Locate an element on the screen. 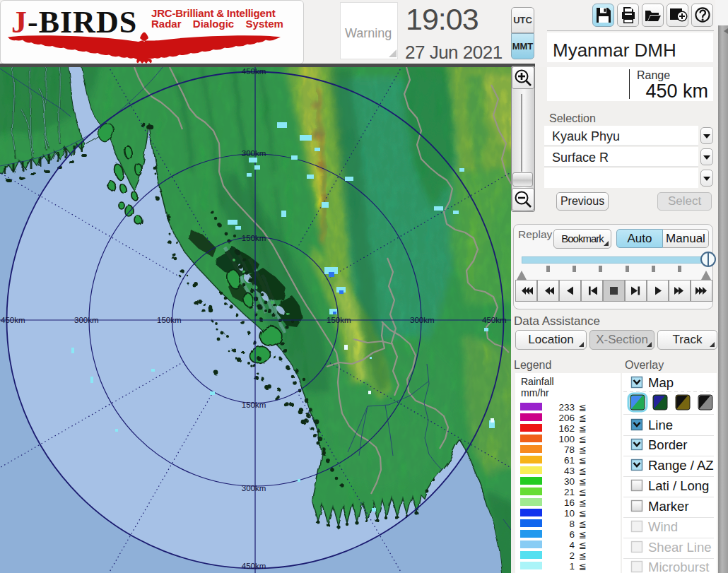 The width and height of the screenshot is (728, 573). svg-text: Lati / Long is located at coordinates (679, 486).